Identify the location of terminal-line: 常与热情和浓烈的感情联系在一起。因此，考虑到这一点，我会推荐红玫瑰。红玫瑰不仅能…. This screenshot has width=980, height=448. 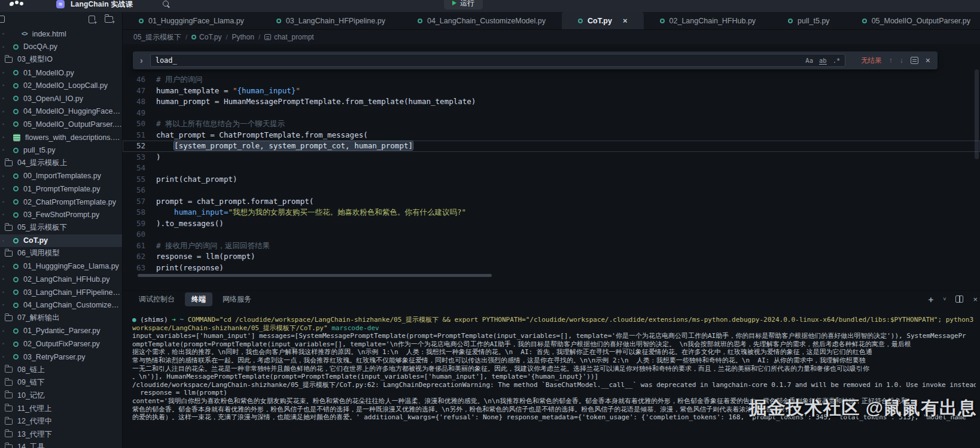
(554, 361).